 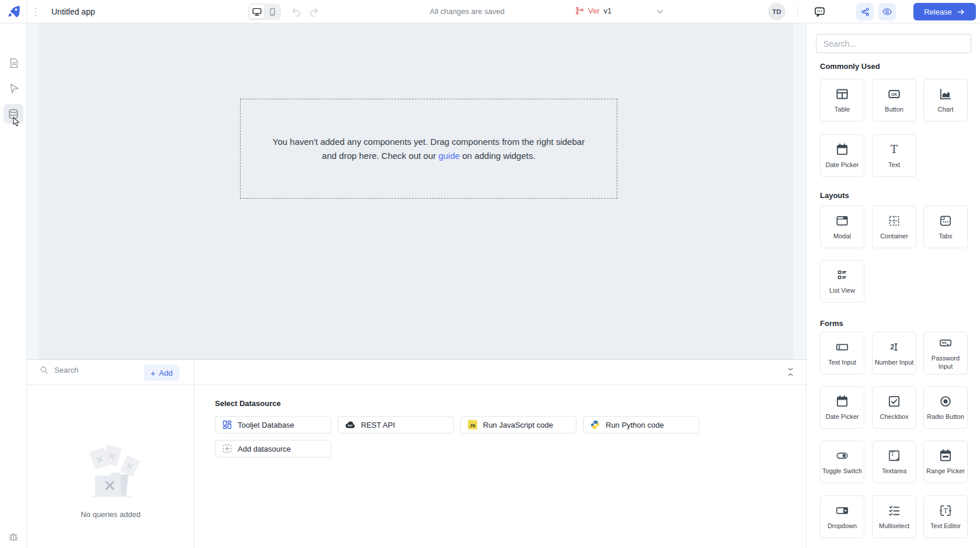 I want to click on widget-card-date-picker: Date Picker, so click(x=842, y=155).